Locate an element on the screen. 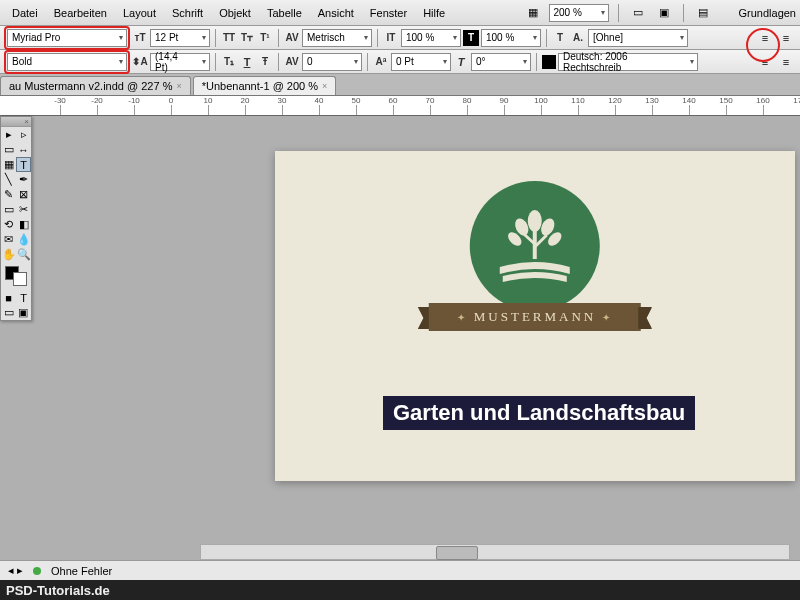 This screenshot has height=600, width=800. type-tool-icon: T is located at coordinates (24, 164).